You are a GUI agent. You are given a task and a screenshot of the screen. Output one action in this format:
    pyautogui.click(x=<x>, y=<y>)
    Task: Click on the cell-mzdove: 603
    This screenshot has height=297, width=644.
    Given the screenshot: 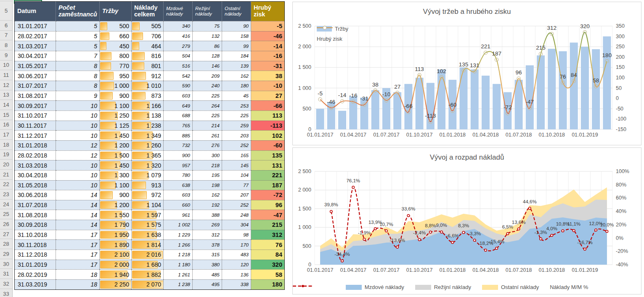 What is the action you would take?
    pyautogui.click(x=178, y=195)
    